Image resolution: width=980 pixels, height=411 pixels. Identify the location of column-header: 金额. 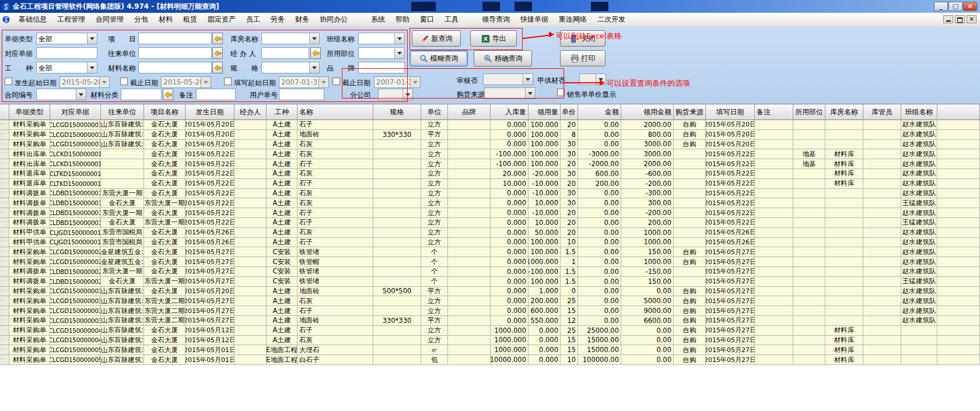
(600, 112).